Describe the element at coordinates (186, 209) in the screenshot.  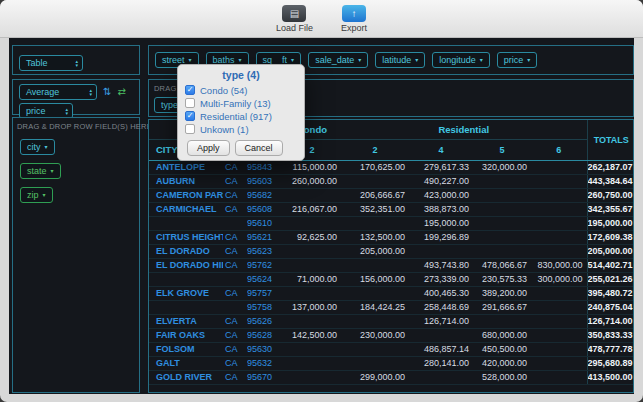
I see `row-city-label: CARMICHAEL` at that location.